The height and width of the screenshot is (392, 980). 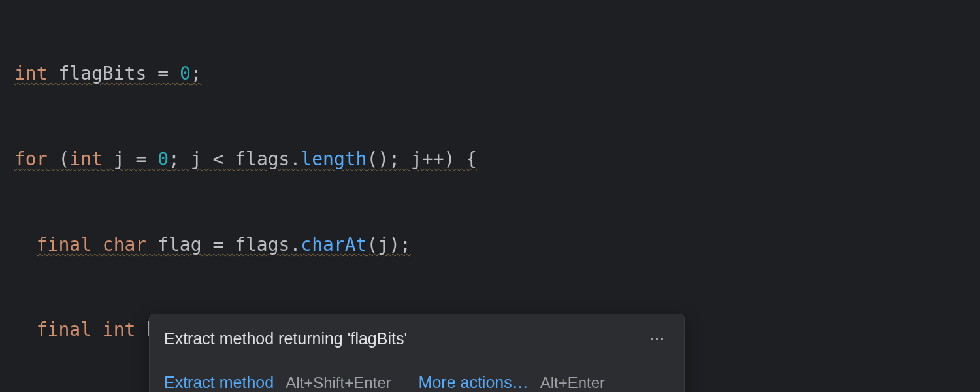 What do you see at coordinates (338, 382) in the screenshot?
I see `shortcut-hint: Alt+Shift+Enter` at bounding box center [338, 382].